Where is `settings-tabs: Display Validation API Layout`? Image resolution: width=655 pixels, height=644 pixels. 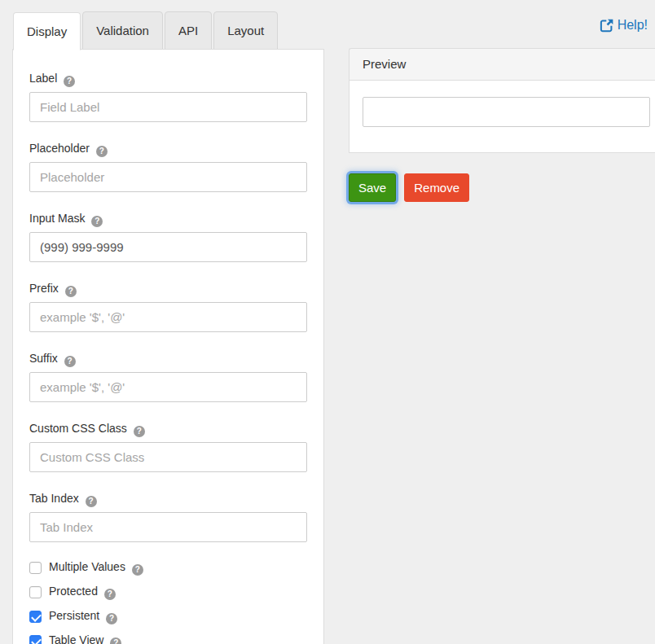
settings-tabs: Display Validation API Layout is located at coordinates (147, 31).